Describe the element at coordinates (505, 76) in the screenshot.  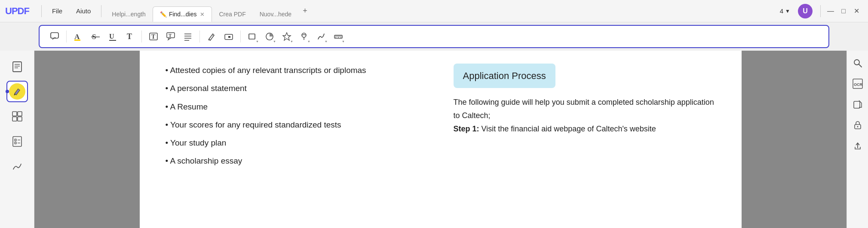
I see `application-process-heading: Application Process` at that location.